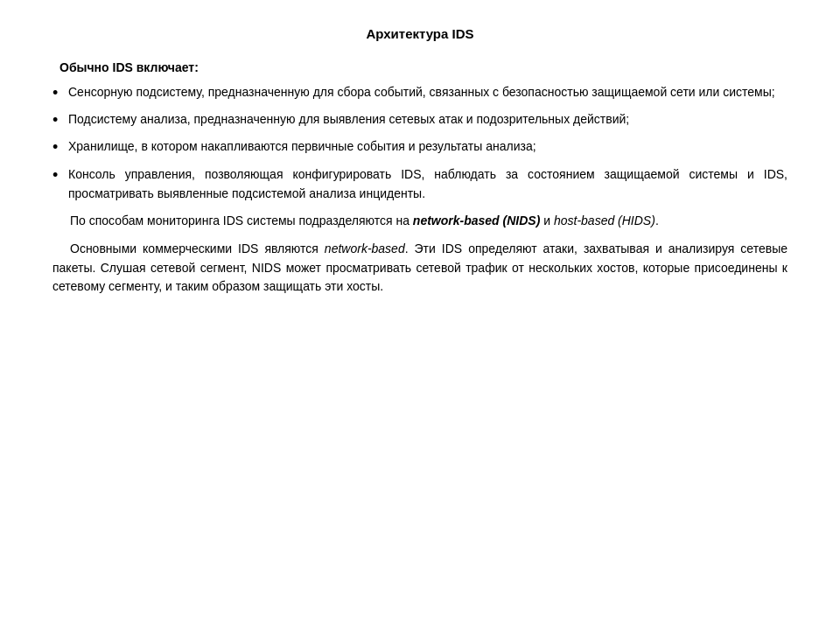 The width and height of the screenshot is (840, 630). I want to click on paragraph1-bold-italic: network-based (NIDS), so click(476, 220).